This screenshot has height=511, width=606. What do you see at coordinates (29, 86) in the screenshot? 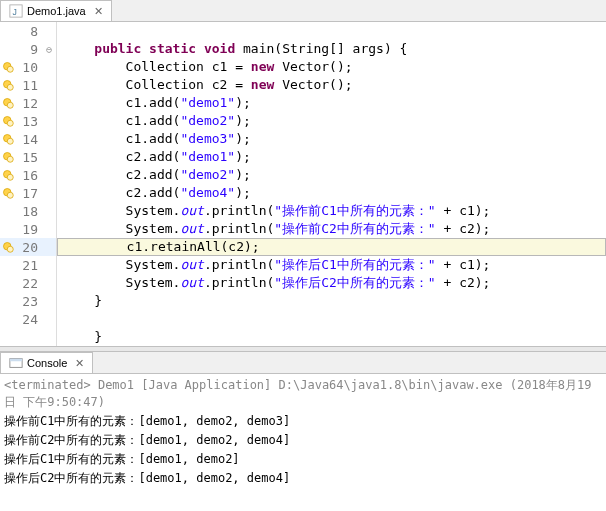
I see `line-number: 11` at bounding box center [29, 86].